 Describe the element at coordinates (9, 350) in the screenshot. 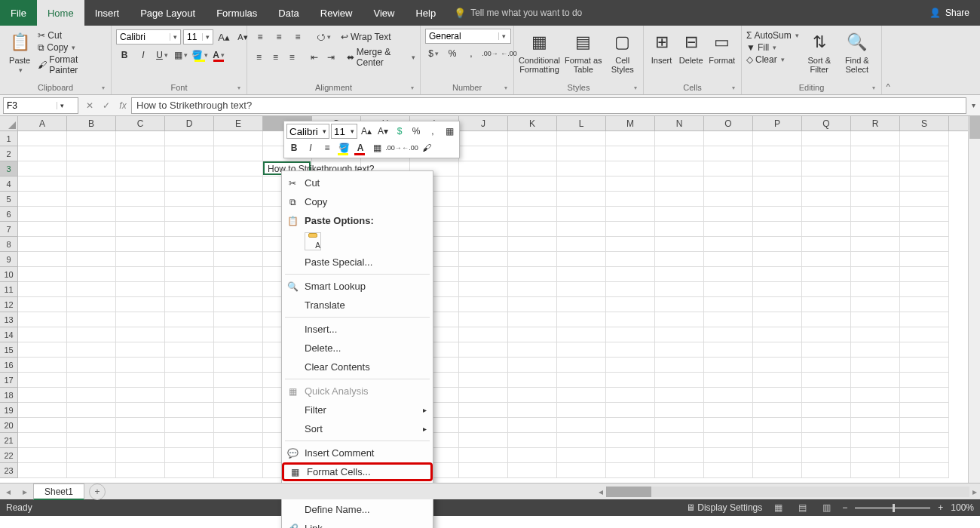

I see `row-header: 15` at that location.